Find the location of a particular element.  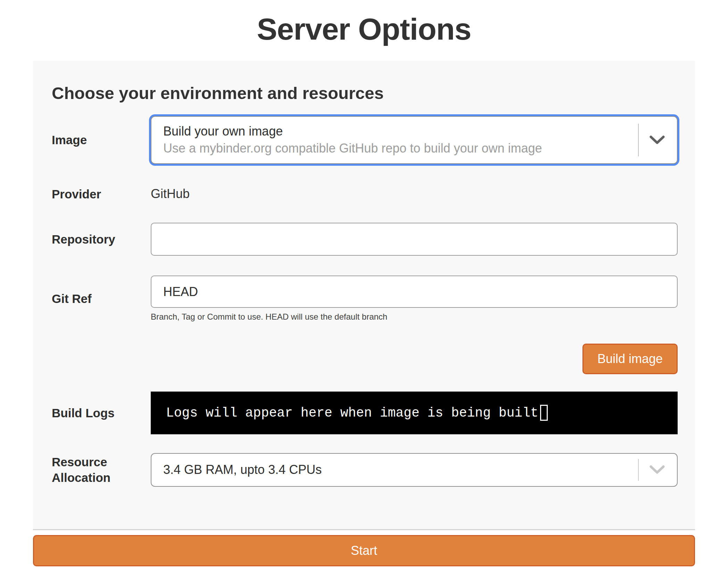

image-select-description: Use a mybinder.org compatible GitHub rep… is located at coordinates (401, 148).